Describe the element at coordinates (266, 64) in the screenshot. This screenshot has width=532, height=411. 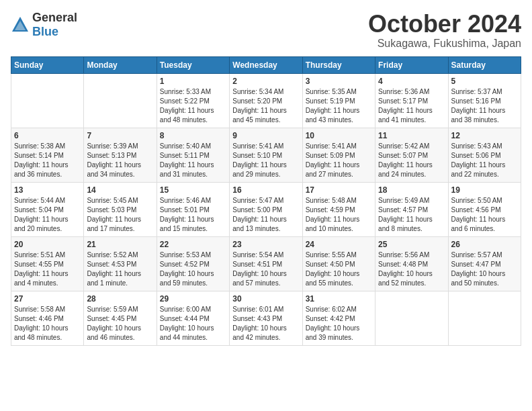
I see `weekday-header-wednesday: Wednesday` at that location.